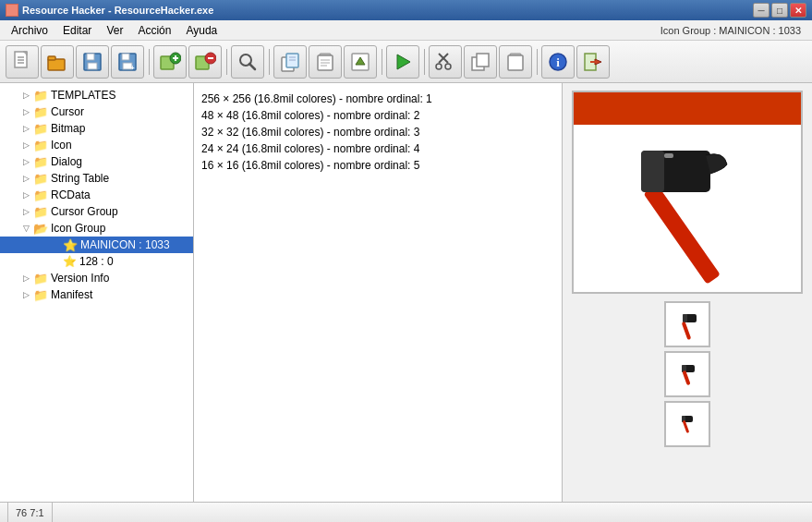 The image size is (812, 522). Describe the element at coordinates (96, 128) in the screenshot. I see `tree-item-bitmap: ▷ 📁 Bitmap` at that location.